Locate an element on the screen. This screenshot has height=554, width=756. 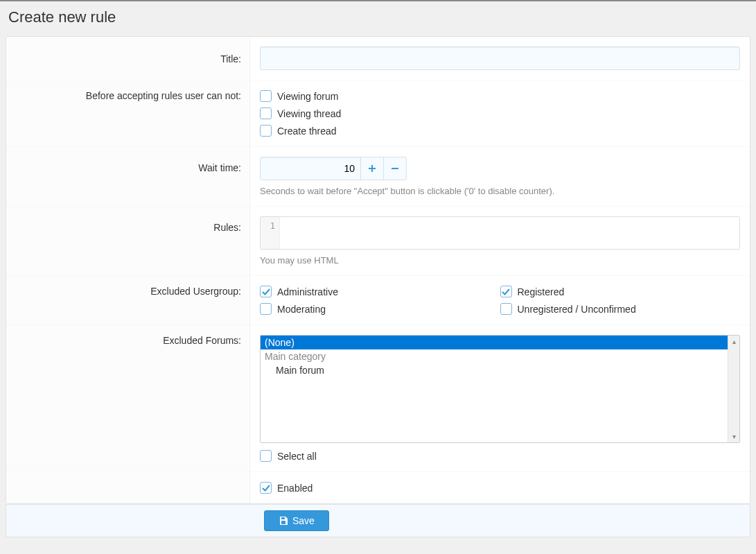
checkbox-enabled is located at coordinates (266, 488).